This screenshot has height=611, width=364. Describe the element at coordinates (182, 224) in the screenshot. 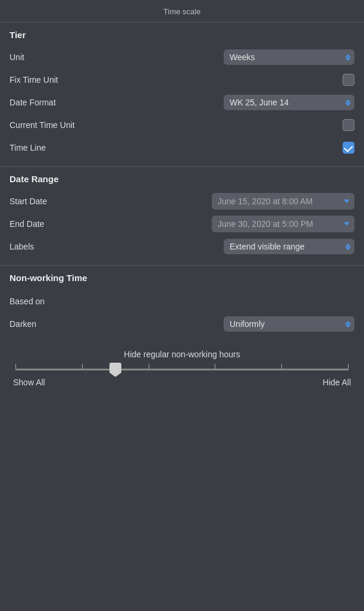

I see `end-date-row: End Date June 30, 2020 at 5:00 PM` at that location.